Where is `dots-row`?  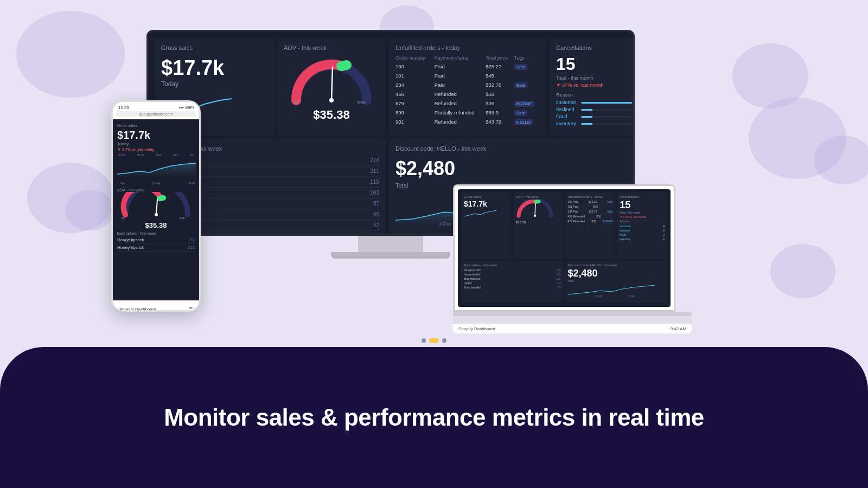 dots-row is located at coordinates (434, 341).